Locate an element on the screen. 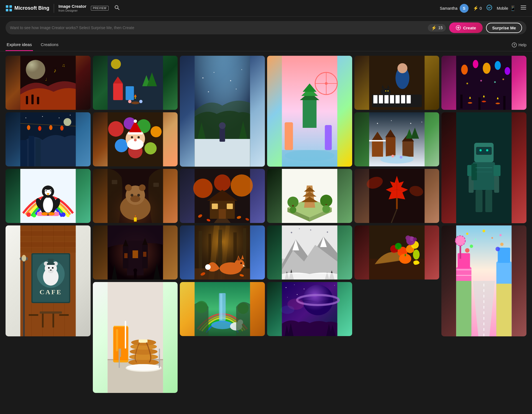 This screenshot has height=414, width=532. search-icon is located at coordinates (117, 8).